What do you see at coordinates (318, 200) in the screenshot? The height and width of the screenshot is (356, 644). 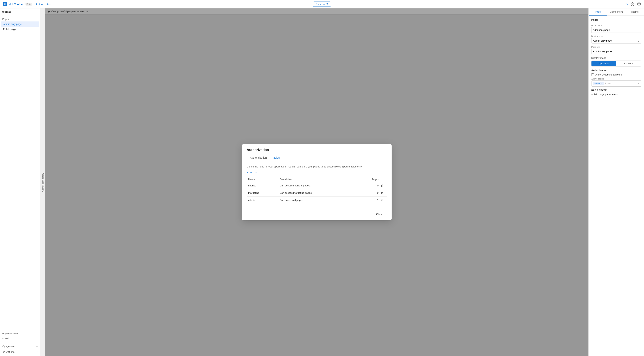 I see `role-desc-admin: Can access all pages.` at bounding box center [318, 200].